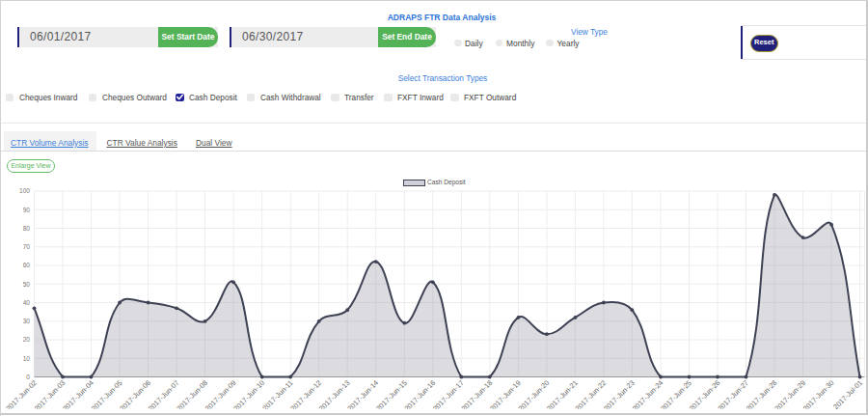  I want to click on svg-text: 60, so click(27, 264).